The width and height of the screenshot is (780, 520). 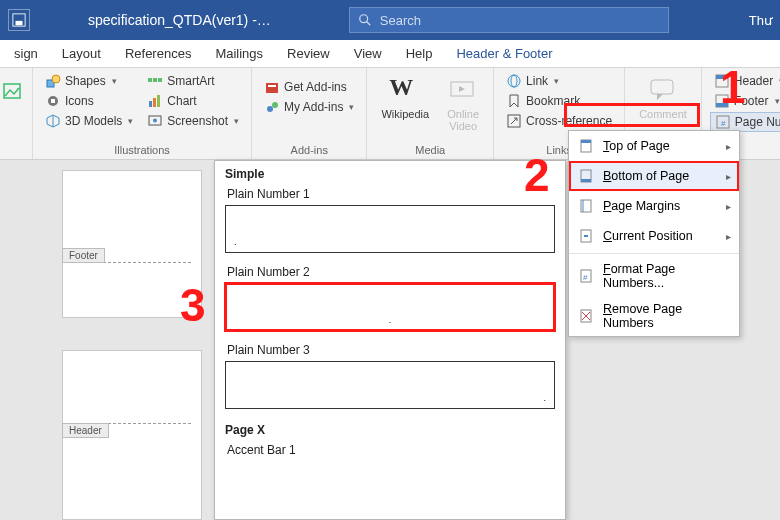 What do you see at coordinates (390, 454) in the screenshot?
I see `gallery-item-accent-1: Accent Bar 1` at bounding box center [390, 454].